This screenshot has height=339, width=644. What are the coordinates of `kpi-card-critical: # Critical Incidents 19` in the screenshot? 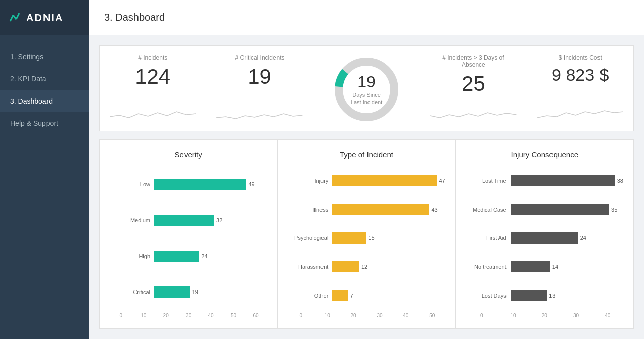 It's located at (260, 88).